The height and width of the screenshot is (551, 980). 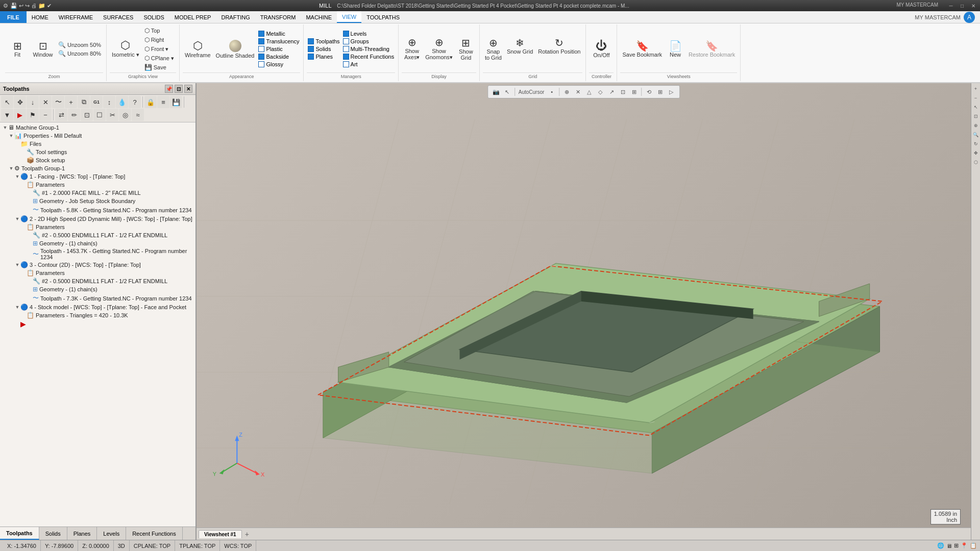 I want to click on tree-op3: ▼ 🔵 3 - Contour (2D) - [WCS: Top] - [Tpl…, so click(x=98, y=265).